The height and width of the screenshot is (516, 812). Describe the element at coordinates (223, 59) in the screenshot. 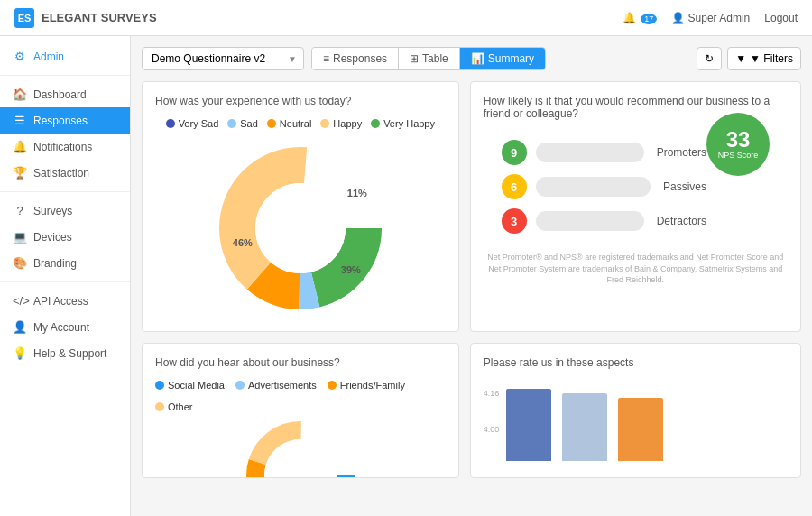

I see `questionnaire-select: Demo Questionnaire v2` at that location.